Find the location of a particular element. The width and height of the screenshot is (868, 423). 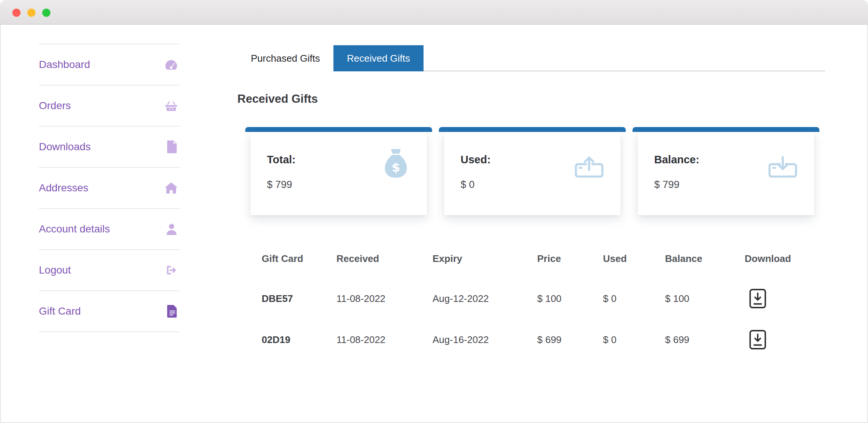

card-body: Total: $ 799 $ is located at coordinates (339, 173).